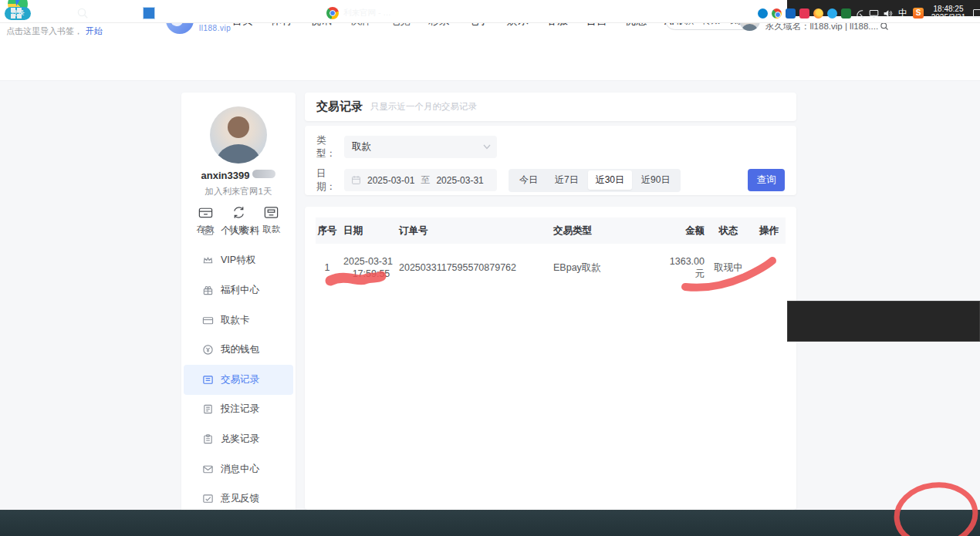  What do you see at coordinates (330, 180) in the screenshot?
I see `date-label: 日期：` at bounding box center [330, 180].